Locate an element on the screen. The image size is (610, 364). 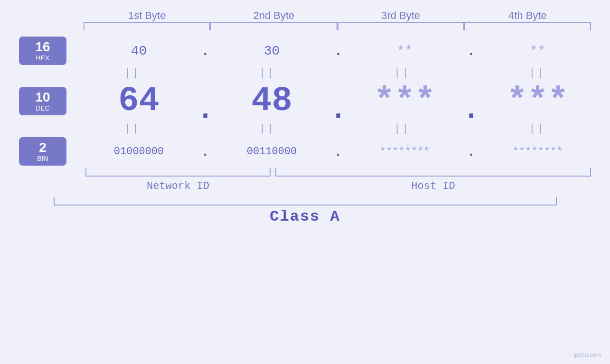
byte-1-header: 1st Byte is located at coordinates (147, 16).